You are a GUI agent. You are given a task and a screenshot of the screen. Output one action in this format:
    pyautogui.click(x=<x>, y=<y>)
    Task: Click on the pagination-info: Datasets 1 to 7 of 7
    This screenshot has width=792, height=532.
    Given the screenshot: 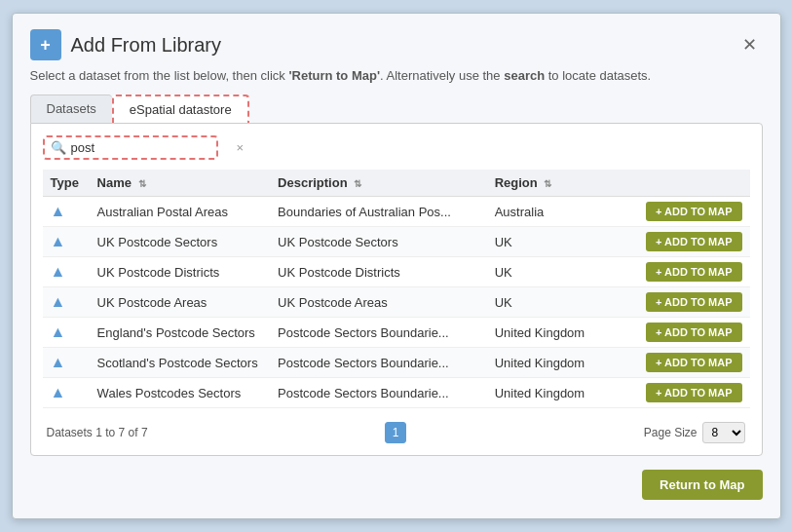 What is the action you would take?
    pyautogui.click(x=97, y=433)
    